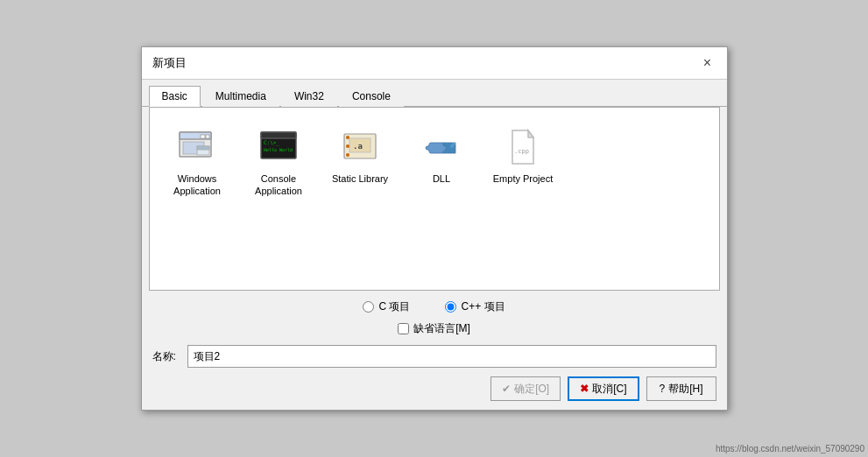 This screenshot has width=868, height=457. I want to click on project-item-windows-app: Windows Application, so click(198, 161).